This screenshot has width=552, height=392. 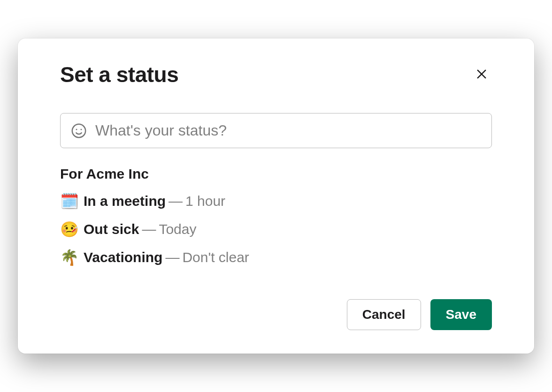 I want to click on cancel-button: Cancel, so click(x=384, y=315).